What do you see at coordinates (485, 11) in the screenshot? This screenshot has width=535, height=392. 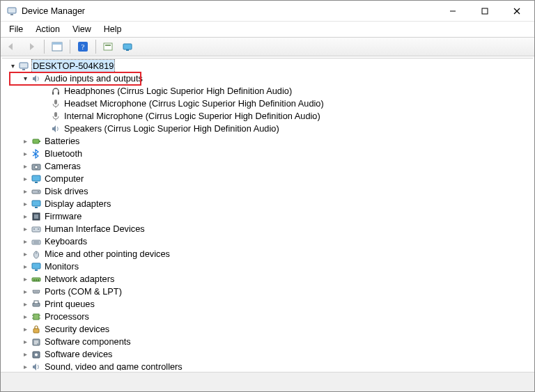 I see `maximize-button` at bounding box center [485, 11].